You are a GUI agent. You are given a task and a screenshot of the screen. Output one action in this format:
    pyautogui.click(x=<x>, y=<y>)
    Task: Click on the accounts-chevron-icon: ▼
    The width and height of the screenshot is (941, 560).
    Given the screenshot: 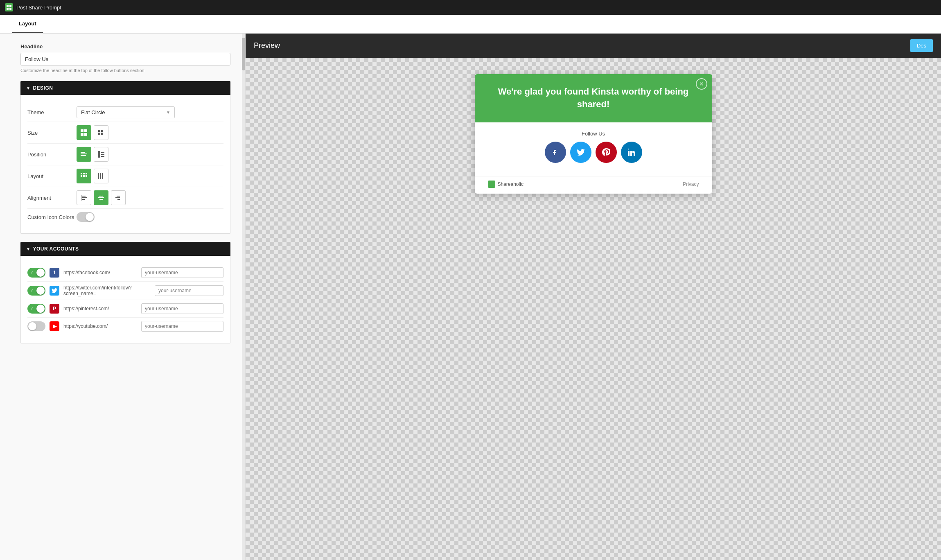 What is the action you would take?
    pyautogui.click(x=28, y=249)
    